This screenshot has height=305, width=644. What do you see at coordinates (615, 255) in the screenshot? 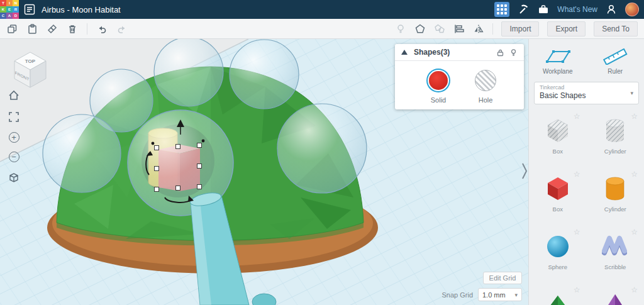
I see `shape-tile-scribble: ☆ Scribble` at bounding box center [615, 255].